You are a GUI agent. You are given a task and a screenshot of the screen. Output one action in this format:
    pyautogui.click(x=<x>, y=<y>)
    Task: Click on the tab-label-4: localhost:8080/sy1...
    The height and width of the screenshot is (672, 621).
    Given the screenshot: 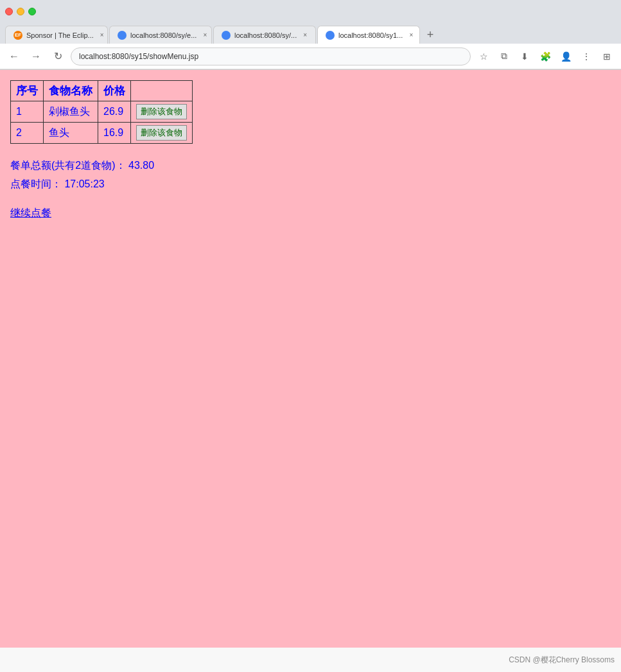 What is the action you would take?
    pyautogui.click(x=371, y=35)
    